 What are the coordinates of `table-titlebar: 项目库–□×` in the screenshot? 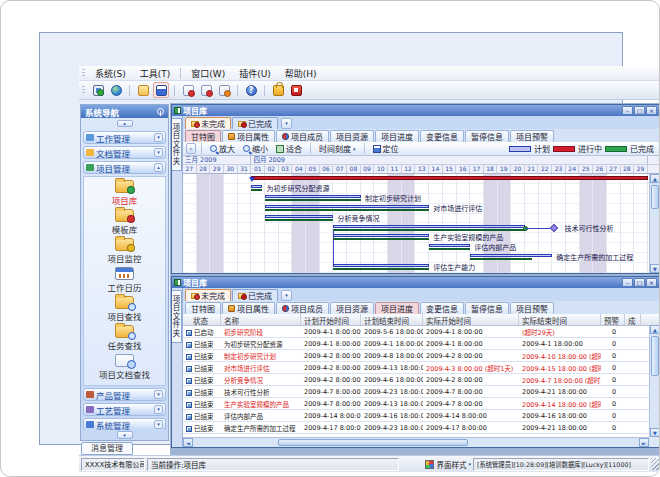 It's located at (416, 282).